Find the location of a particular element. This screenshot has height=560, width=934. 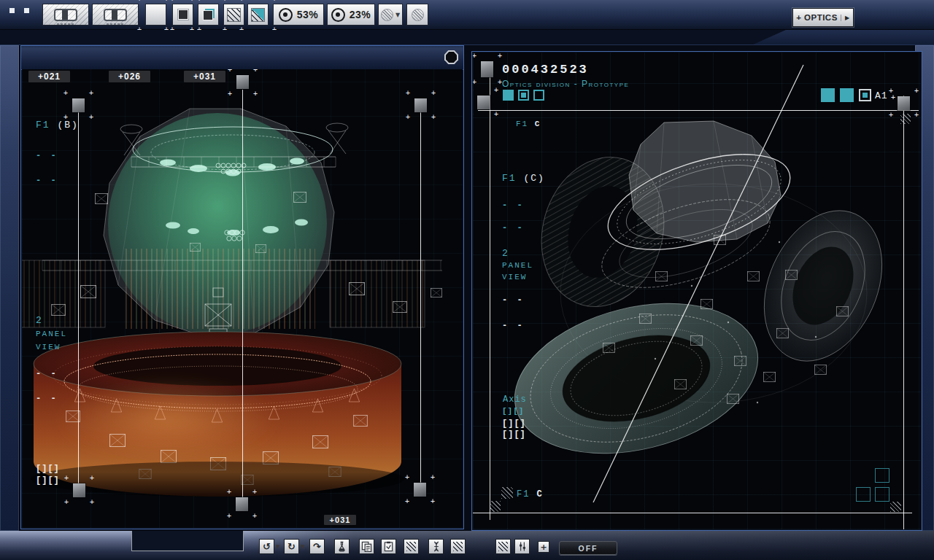

undo-button: ↺ is located at coordinates (267, 547).